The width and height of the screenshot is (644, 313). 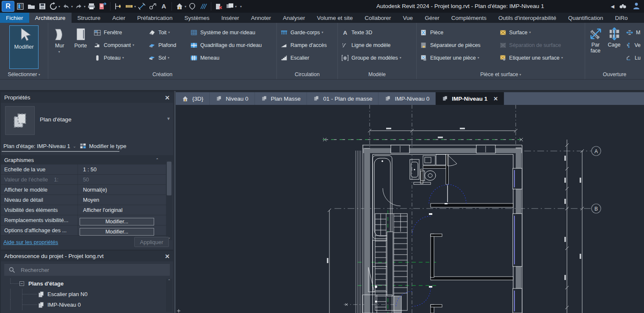 I want to click on shaft-opening-button: Cage, so click(x=614, y=47).